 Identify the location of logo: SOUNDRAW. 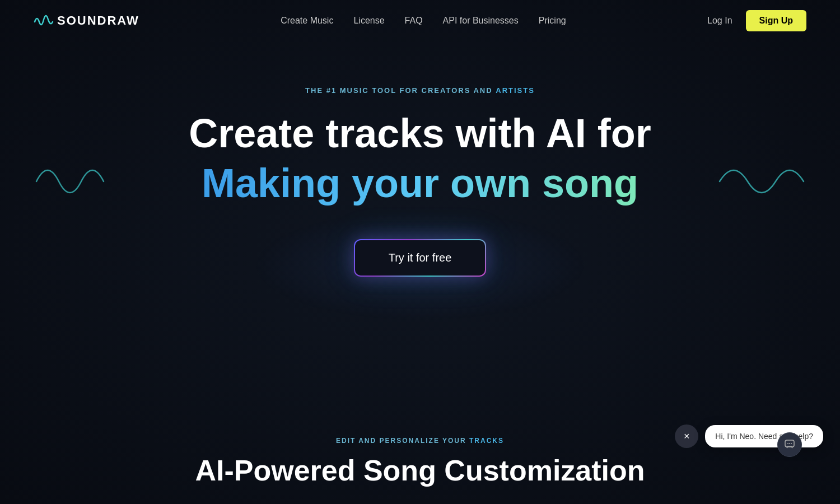
(86, 21).